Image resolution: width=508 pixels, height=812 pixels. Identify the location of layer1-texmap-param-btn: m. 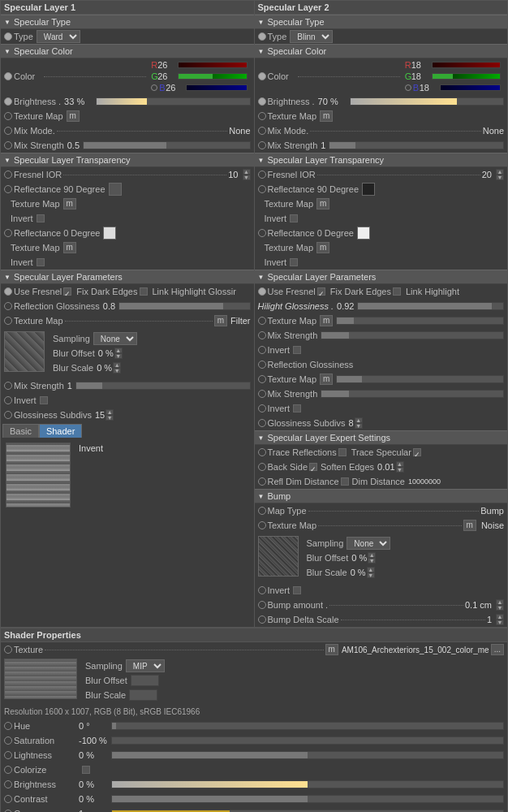
(221, 321).